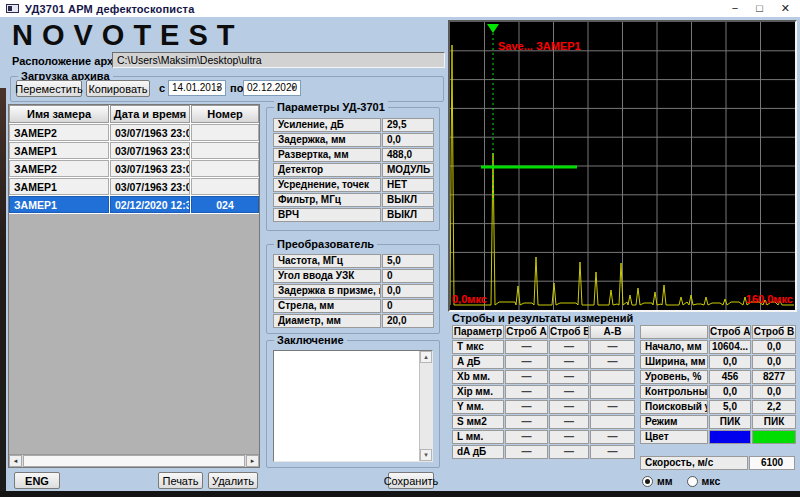 The height and width of the screenshot is (497, 800). Describe the element at coordinates (674, 422) in the screenshot. I see `cell: Режим` at that location.